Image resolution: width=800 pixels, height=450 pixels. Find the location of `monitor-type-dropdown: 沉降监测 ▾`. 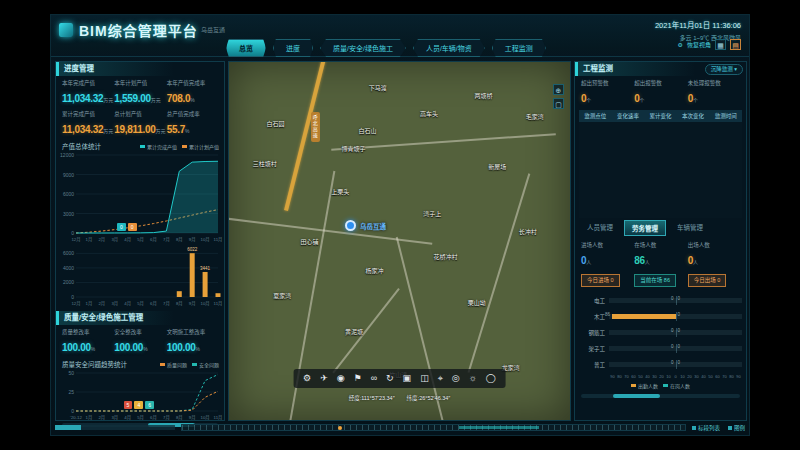

monitor-type-dropdown: 沉降监测 ▾ is located at coordinates (724, 70).